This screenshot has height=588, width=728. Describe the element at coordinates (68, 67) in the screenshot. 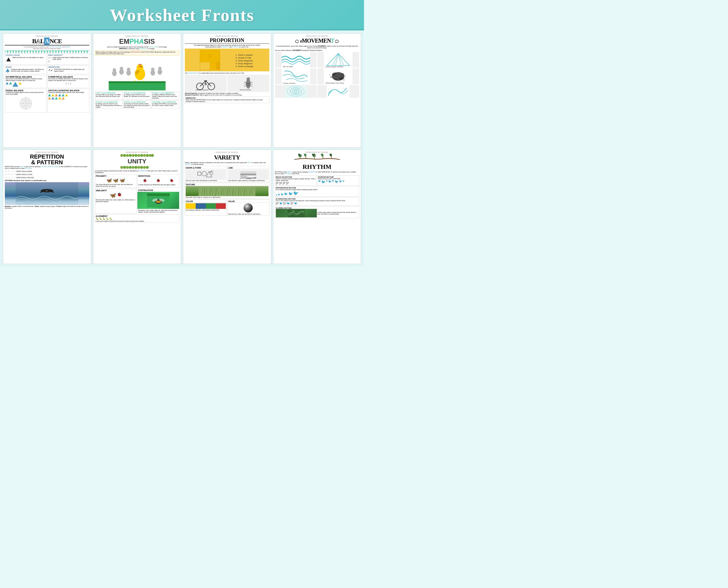

I see `balance-orientation-title: ORIENTATION` at that location.